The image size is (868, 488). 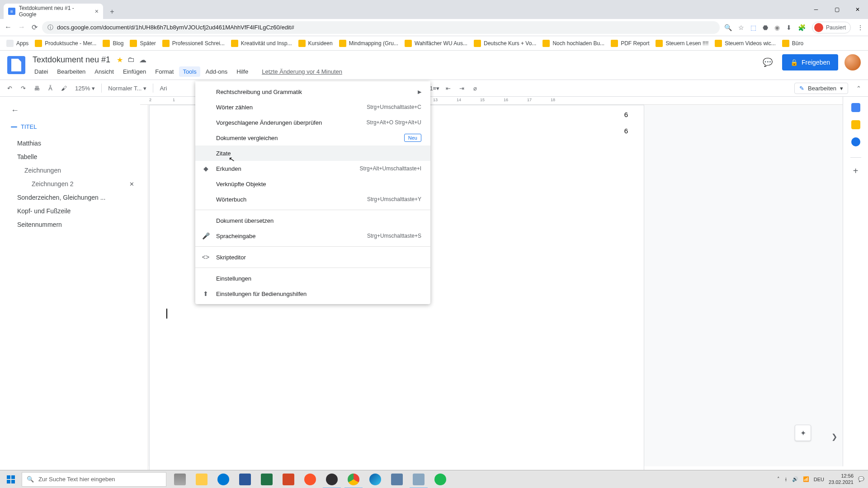 I want to click on print-button: 🖶, so click(x=37, y=88).